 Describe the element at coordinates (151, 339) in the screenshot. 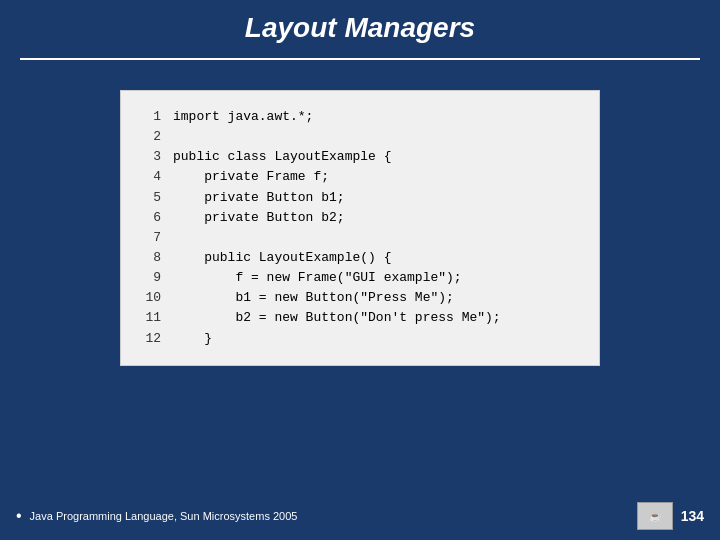

I see `line-number: 12` at that location.